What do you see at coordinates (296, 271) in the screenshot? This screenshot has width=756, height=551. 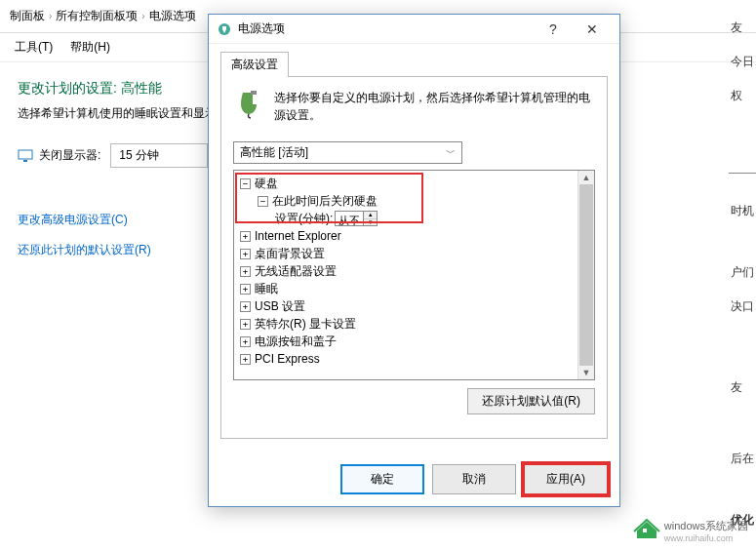 I see `tree-label: 无线适配器设置` at bounding box center [296, 271].